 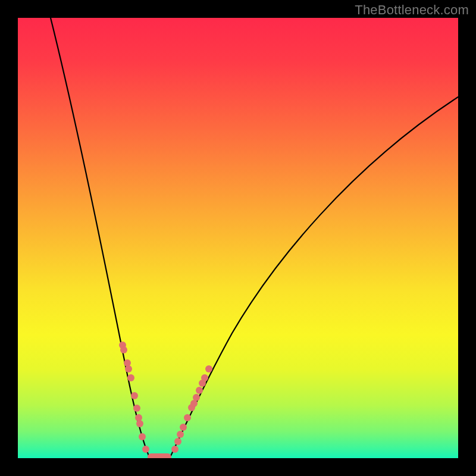 I want to click on watermark-text: TheBottleneck.com, so click(x=412, y=10).